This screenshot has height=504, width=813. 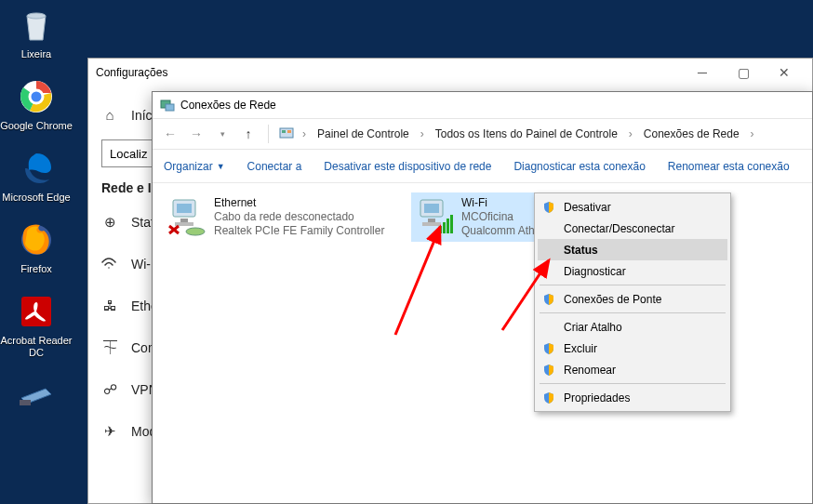 What do you see at coordinates (300, 203) in the screenshot?
I see `connection-name: Ethernet` at bounding box center [300, 203].